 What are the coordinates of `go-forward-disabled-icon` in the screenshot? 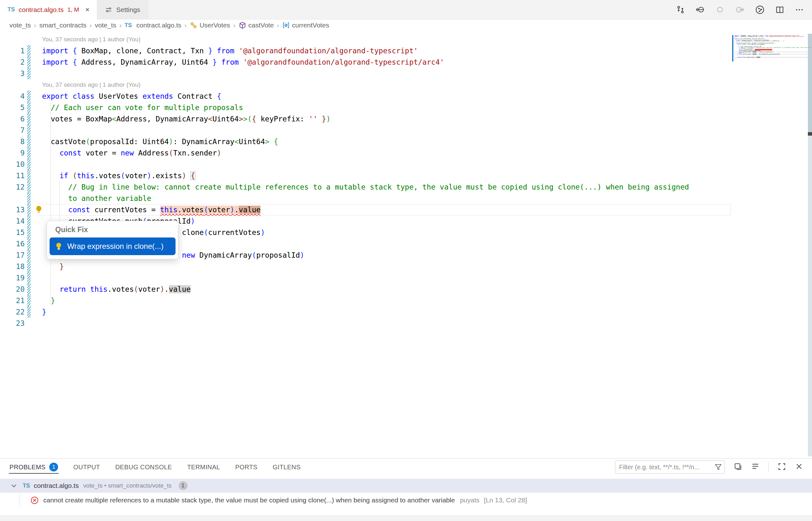 It's located at (740, 9).